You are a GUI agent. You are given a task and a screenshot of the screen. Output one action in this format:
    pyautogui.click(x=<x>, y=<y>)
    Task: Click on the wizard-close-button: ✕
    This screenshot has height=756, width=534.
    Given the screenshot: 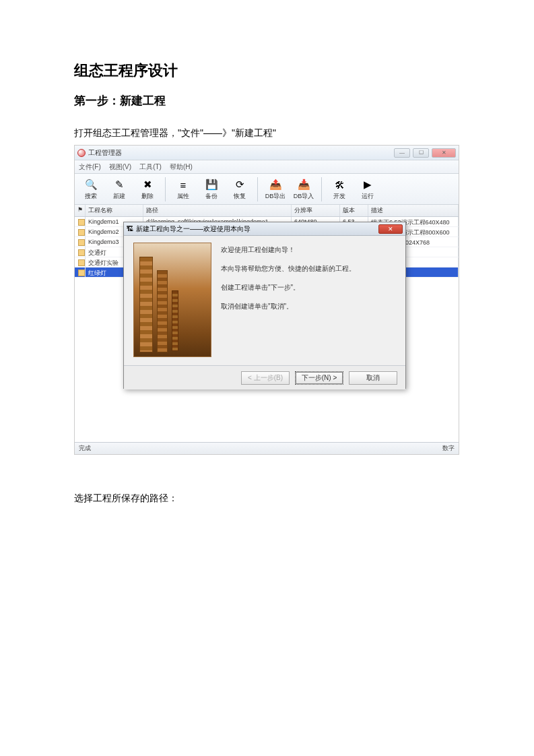 What is the action you would take?
    pyautogui.click(x=391, y=229)
    